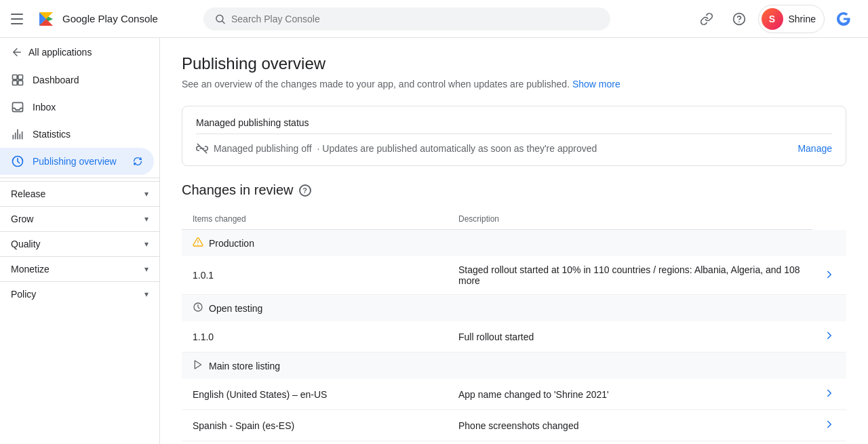 The image size is (868, 444). What do you see at coordinates (77, 134) in the screenshot?
I see `sidebar-item-statistics: Statistics` at bounding box center [77, 134].